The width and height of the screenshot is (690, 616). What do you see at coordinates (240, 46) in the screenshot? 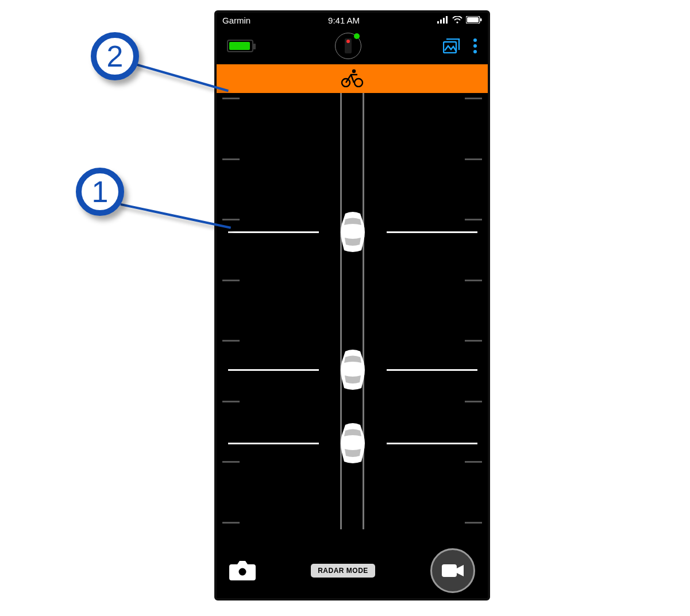
I see `device-battery-icon` at bounding box center [240, 46].